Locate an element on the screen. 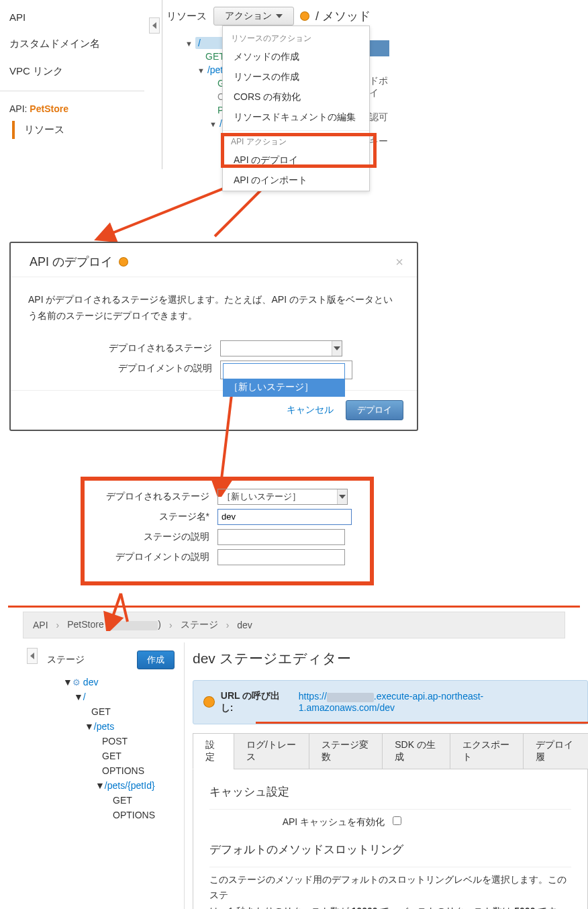 The image size is (588, 909). modal-title: API のデプロイ is located at coordinates (71, 262).